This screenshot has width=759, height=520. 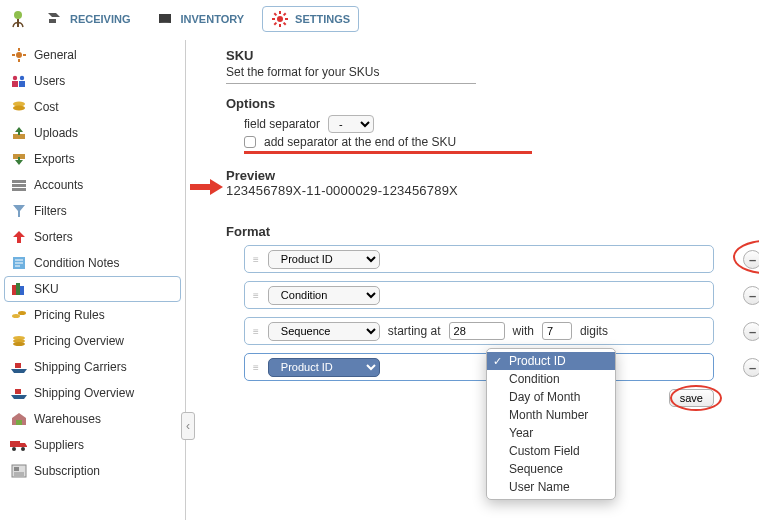 What do you see at coordinates (19, 445) in the screenshot?
I see `truck-icon` at bounding box center [19, 445].